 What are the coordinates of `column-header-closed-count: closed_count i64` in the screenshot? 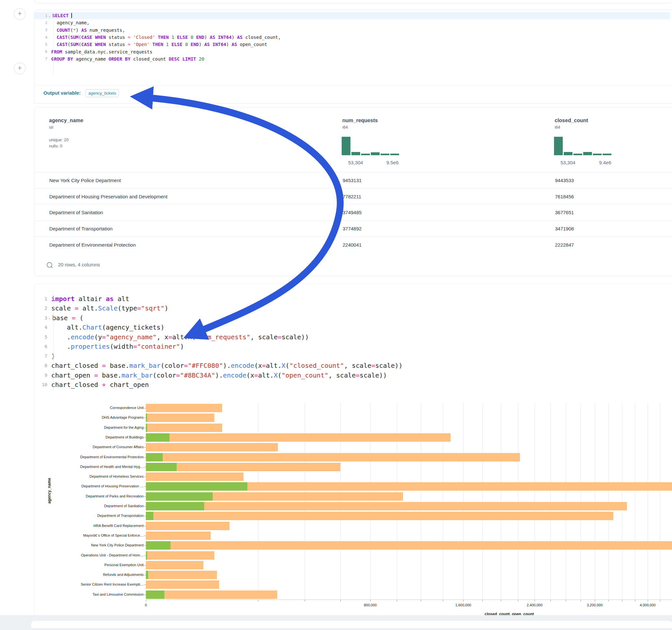 It's located at (571, 124).